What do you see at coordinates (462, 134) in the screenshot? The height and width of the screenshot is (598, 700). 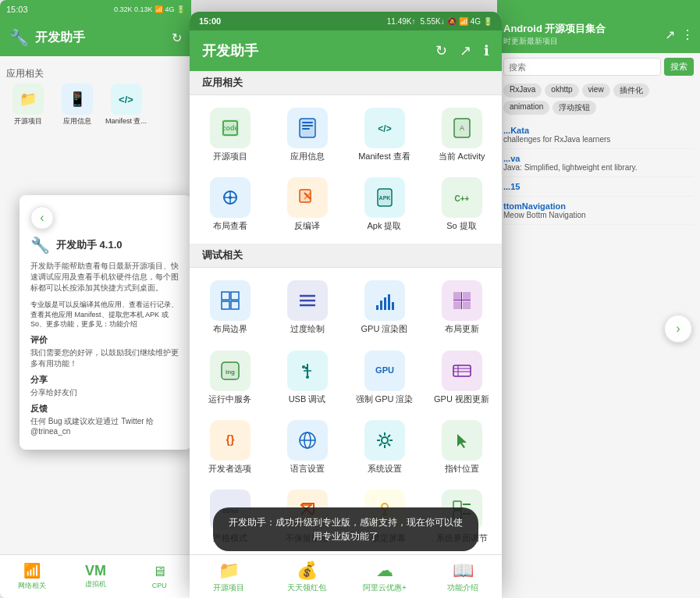 I see `menu-item-activity: A 当前 Activity` at bounding box center [462, 134].